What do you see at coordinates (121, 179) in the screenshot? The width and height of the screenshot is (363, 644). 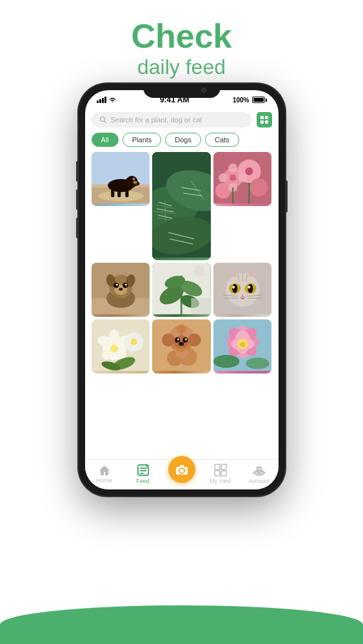 I see `photo-cell-dog1` at bounding box center [121, 179].